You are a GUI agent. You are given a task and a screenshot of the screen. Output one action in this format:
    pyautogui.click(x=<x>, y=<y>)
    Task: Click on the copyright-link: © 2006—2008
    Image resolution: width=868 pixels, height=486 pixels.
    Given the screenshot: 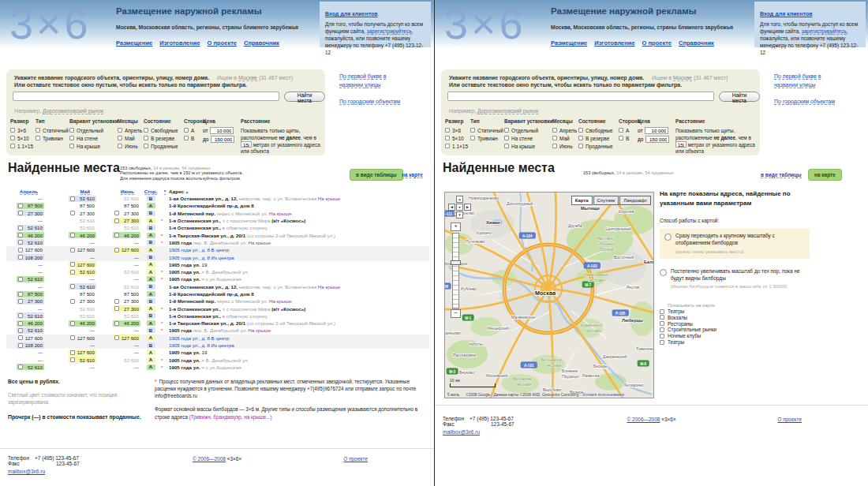 What is the action you would take?
    pyautogui.click(x=643, y=420)
    